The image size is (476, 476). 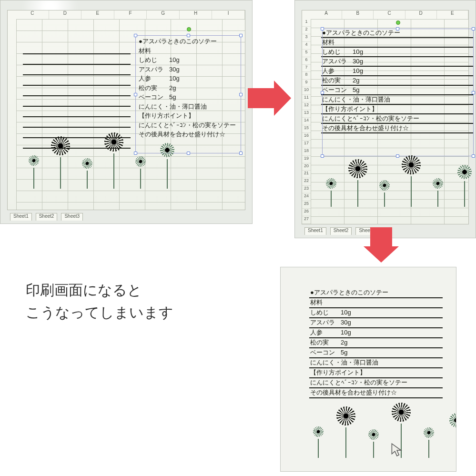 I want to click on cursor-icon, so click(x=396, y=450).